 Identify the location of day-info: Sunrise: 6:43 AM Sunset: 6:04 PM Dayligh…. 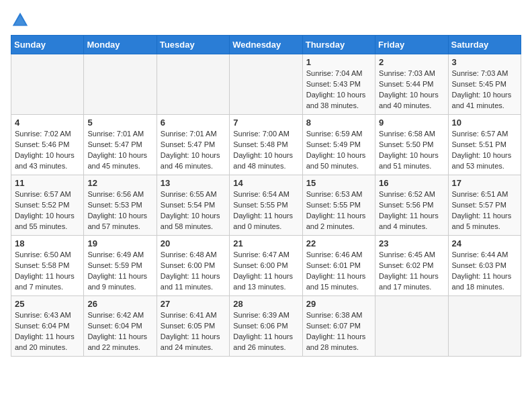
(47, 332).